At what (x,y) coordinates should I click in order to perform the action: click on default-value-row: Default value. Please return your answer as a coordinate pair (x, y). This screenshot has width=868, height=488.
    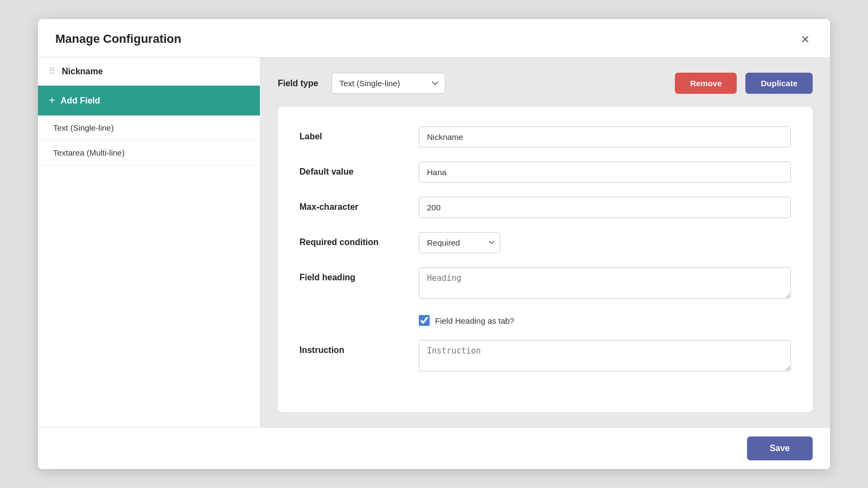
    Looking at the image, I should click on (545, 172).